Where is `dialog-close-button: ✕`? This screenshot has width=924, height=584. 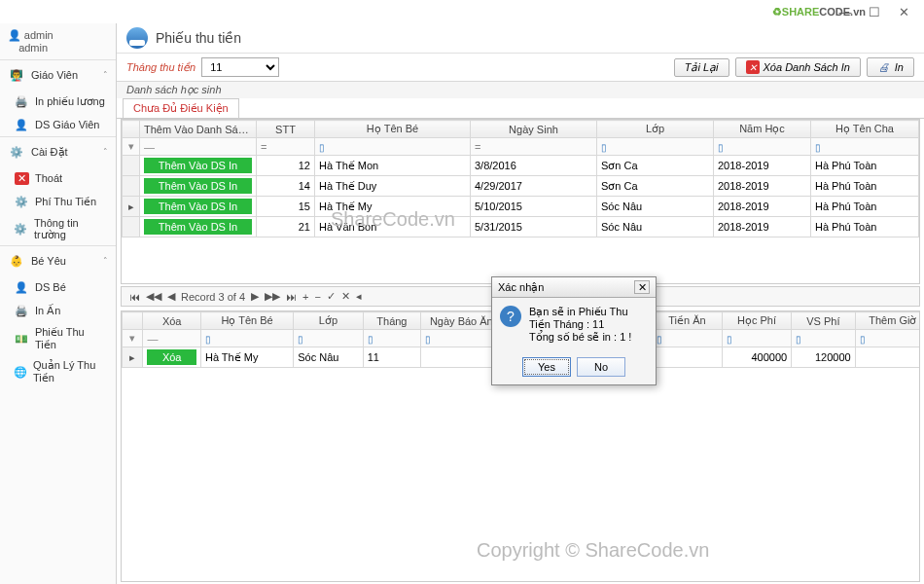 dialog-close-button: ✕ is located at coordinates (642, 287).